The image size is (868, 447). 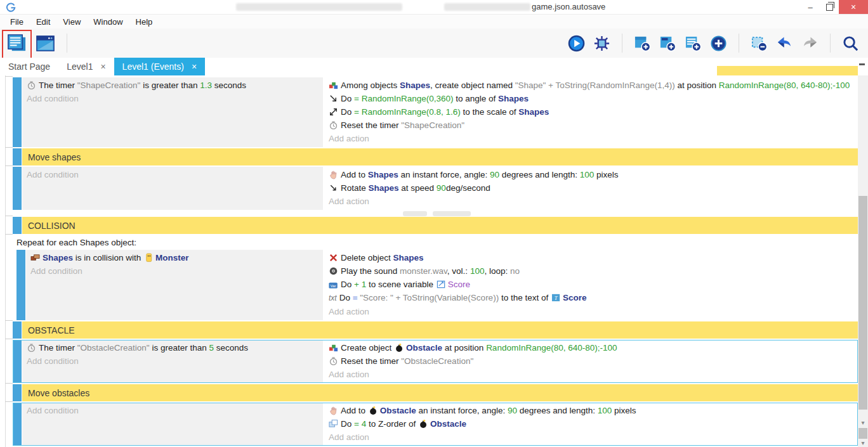 What do you see at coordinates (850, 43) in the screenshot?
I see `search-button` at bounding box center [850, 43].